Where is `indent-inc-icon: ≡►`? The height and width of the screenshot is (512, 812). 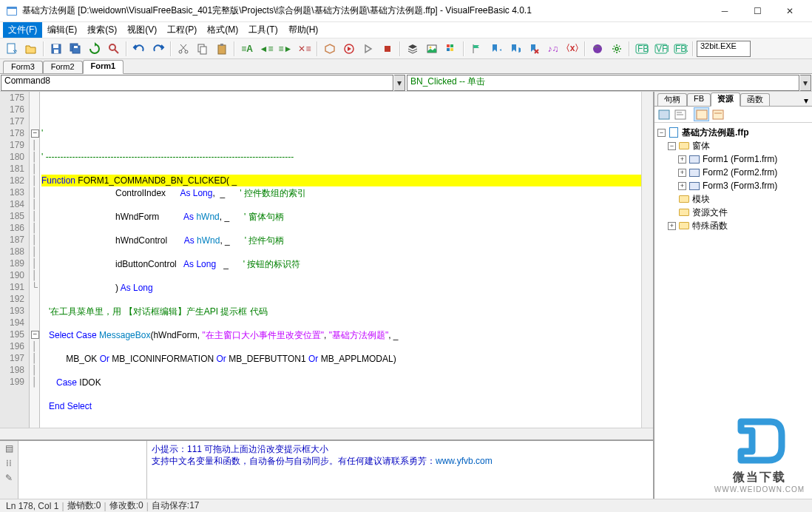
indent-inc-icon: ≡► is located at coordinates (285, 49).